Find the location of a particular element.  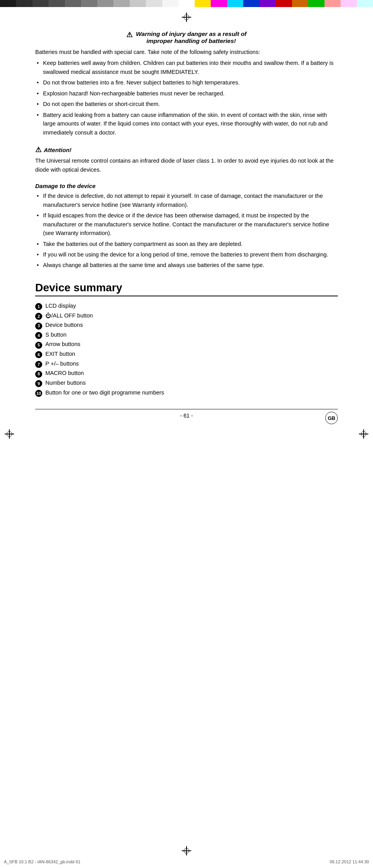

summary-list-item: 5Arrow buttons is located at coordinates (186, 344).